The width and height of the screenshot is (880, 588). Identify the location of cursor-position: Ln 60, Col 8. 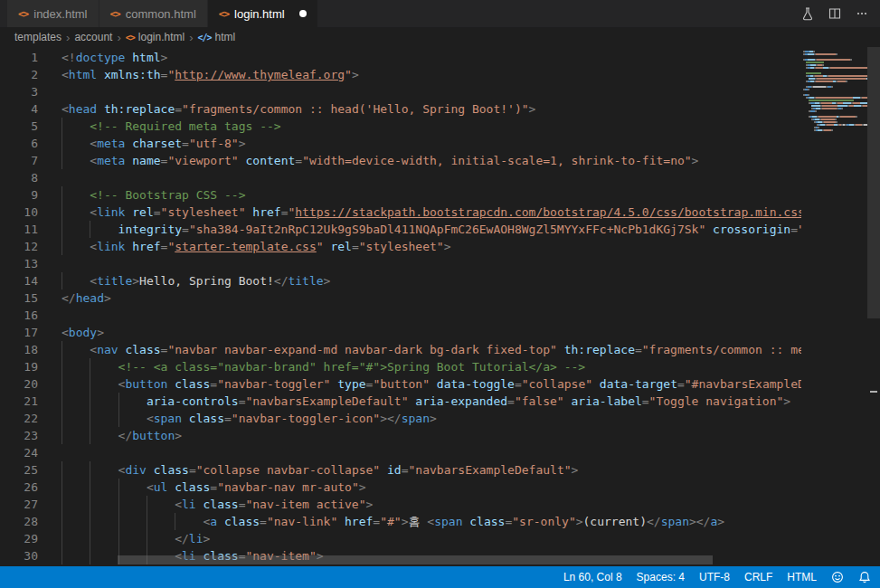
(593, 577).